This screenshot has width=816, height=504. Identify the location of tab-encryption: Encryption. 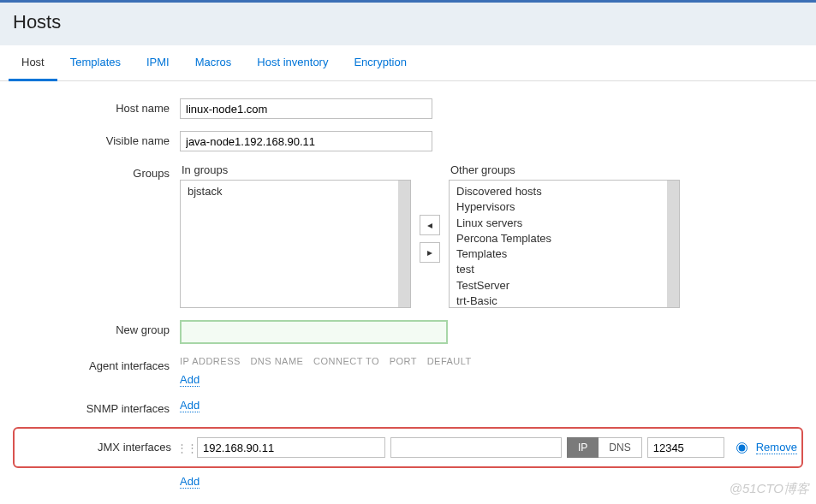
(380, 63).